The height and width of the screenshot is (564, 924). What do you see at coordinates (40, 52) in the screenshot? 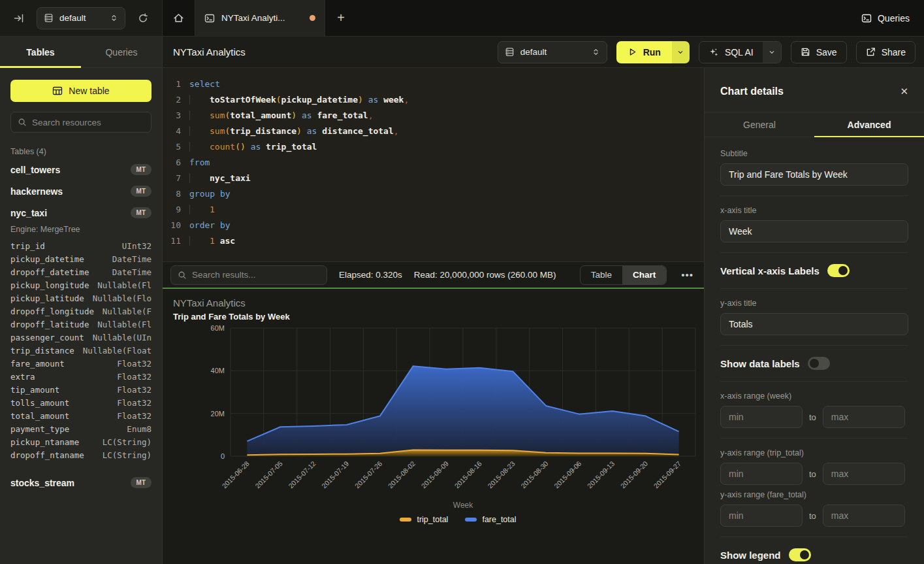
I see `sidebar-tab-tables: Tables` at bounding box center [40, 52].